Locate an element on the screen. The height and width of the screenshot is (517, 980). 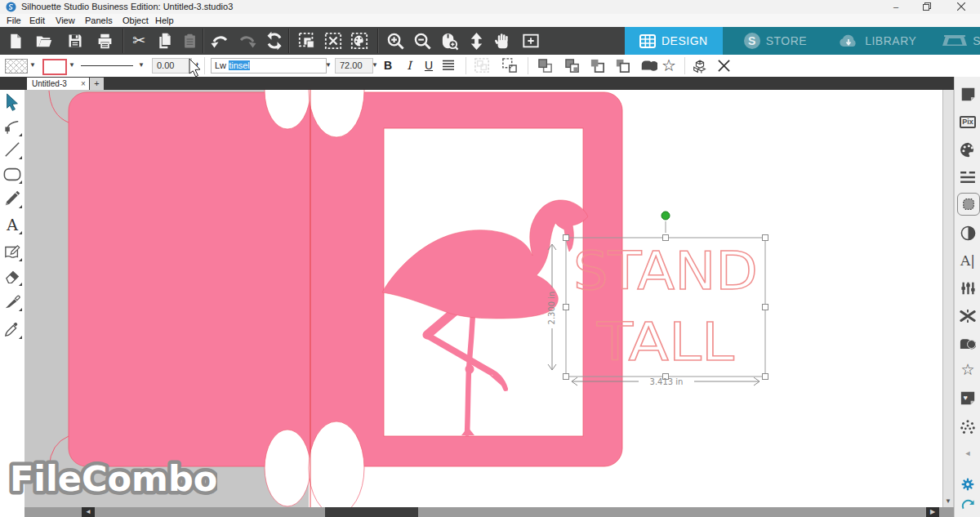
vertical-scrollbar: ▼ is located at coordinates (947, 299).